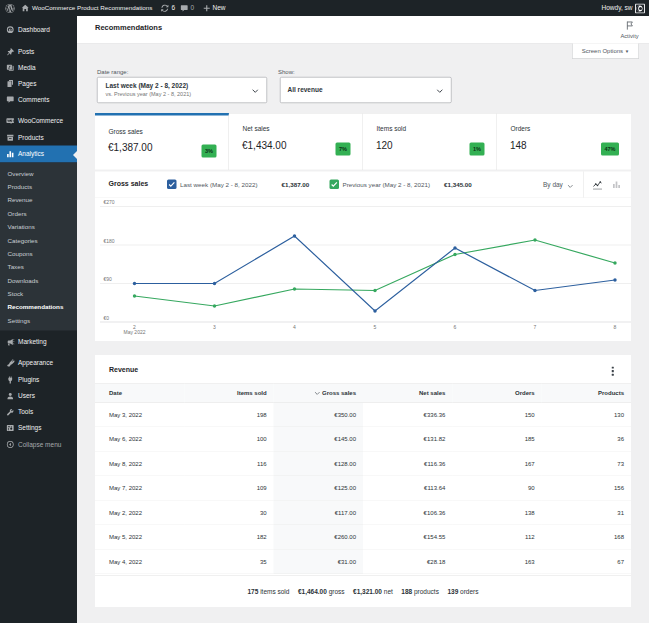  I want to click on svg-text: May 2022, so click(135, 332).